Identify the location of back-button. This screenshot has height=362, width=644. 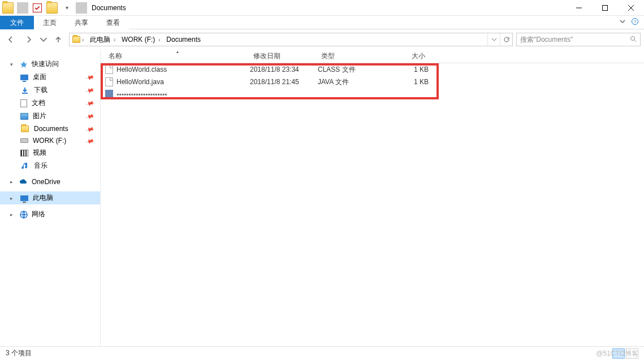
(11, 40).